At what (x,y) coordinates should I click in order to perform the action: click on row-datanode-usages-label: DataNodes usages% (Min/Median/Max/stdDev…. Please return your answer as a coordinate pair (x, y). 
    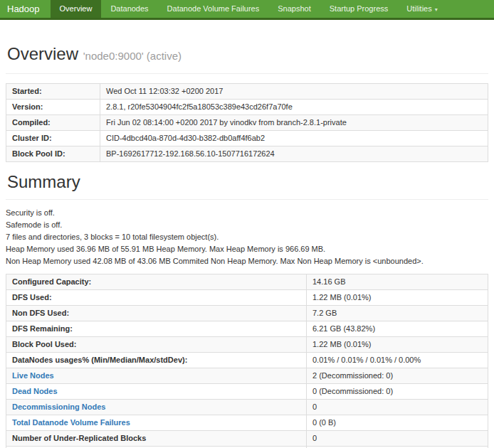
    Looking at the image, I should click on (157, 361).